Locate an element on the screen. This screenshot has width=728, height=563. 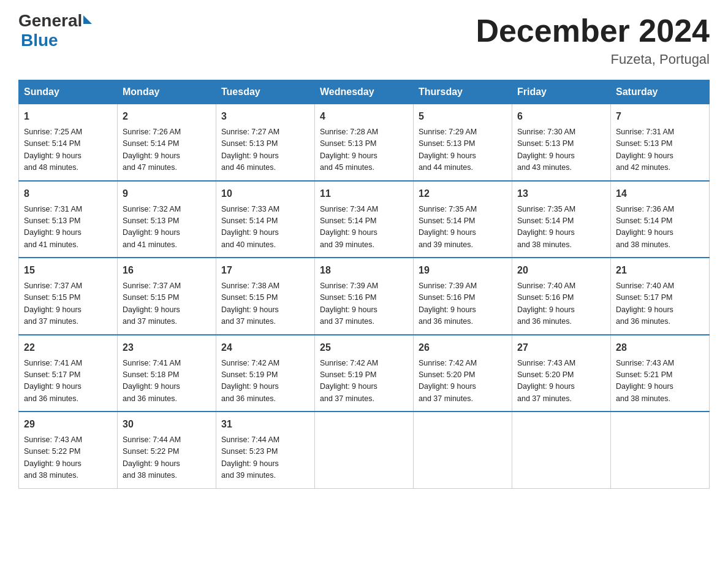
day-number: 21 is located at coordinates (660, 270).